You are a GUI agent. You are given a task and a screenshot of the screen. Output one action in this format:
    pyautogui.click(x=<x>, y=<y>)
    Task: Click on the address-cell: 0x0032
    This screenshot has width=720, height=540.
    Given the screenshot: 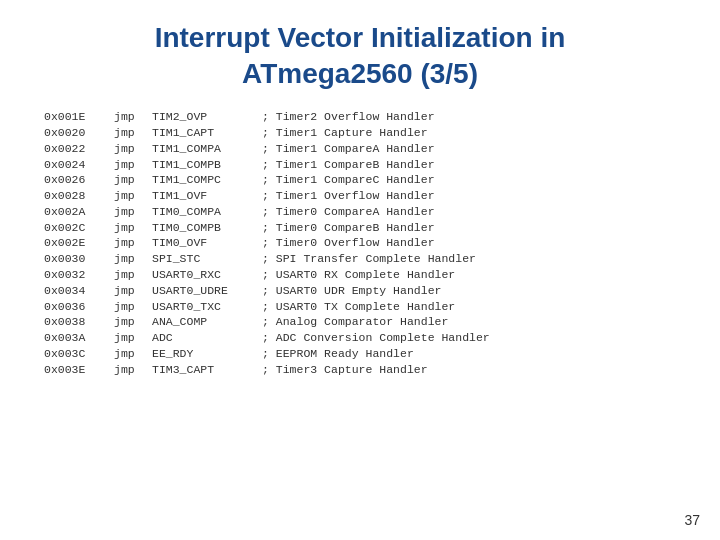 What is the action you would take?
    pyautogui.click(x=75, y=275)
    